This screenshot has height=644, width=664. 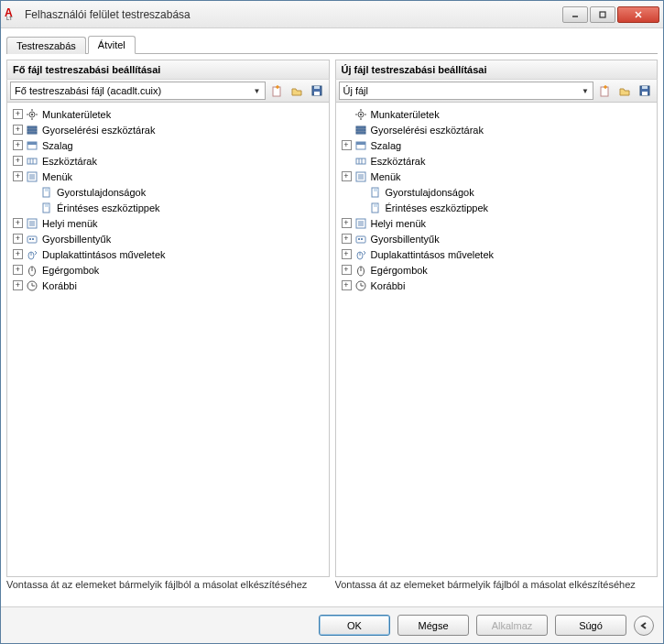 I want to click on tree-node-label: Szalag, so click(x=58, y=146).